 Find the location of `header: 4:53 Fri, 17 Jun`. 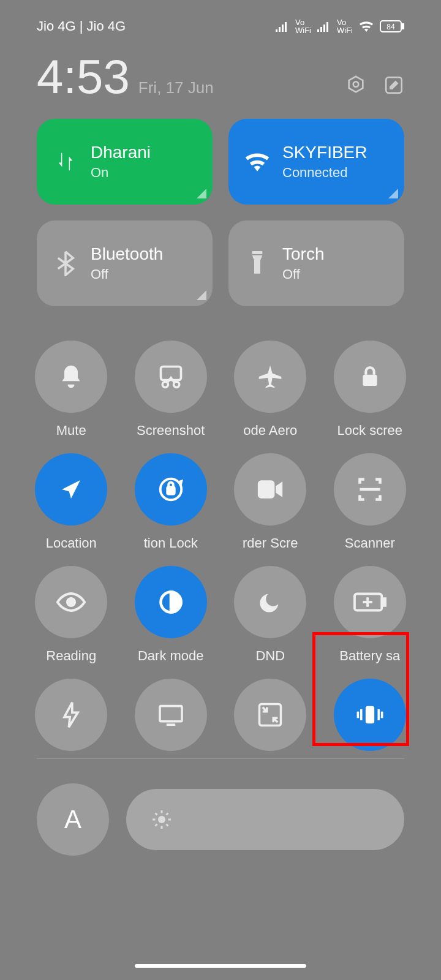

header: 4:53 Fri, 17 Jun is located at coordinates (221, 80).